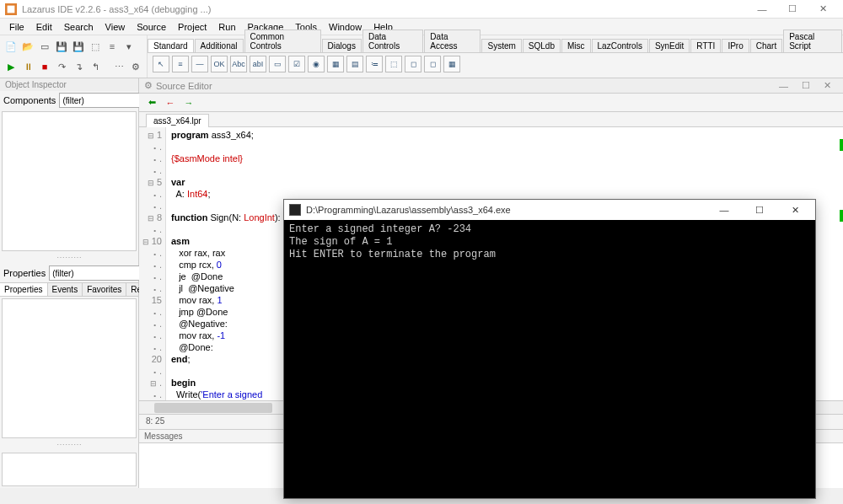 The image size is (843, 504). Describe the element at coordinates (577, 46) in the screenshot. I see `palette-tab-misc: Misc` at that location.